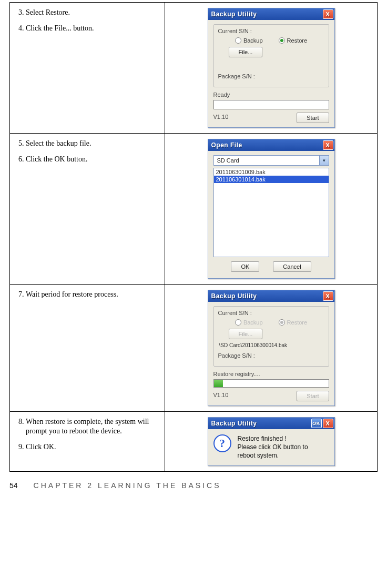 The height and width of the screenshot is (588, 387). What do you see at coordinates (267, 145) in the screenshot?
I see `dialog-title: Open File` at bounding box center [267, 145].